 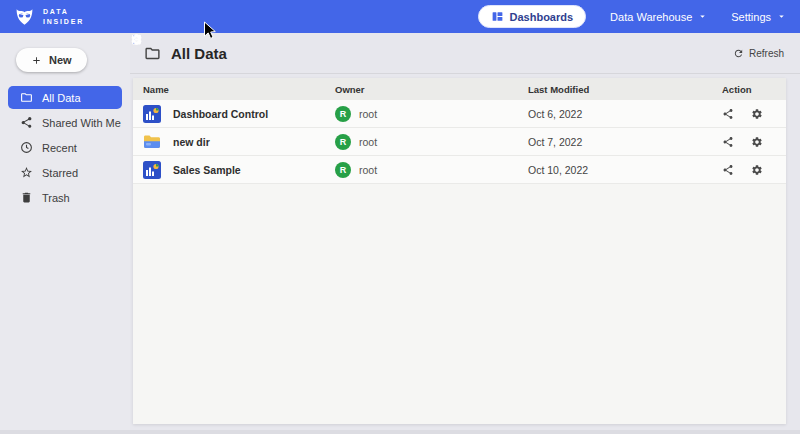 I want to click on file-name: new dir, so click(x=192, y=142).